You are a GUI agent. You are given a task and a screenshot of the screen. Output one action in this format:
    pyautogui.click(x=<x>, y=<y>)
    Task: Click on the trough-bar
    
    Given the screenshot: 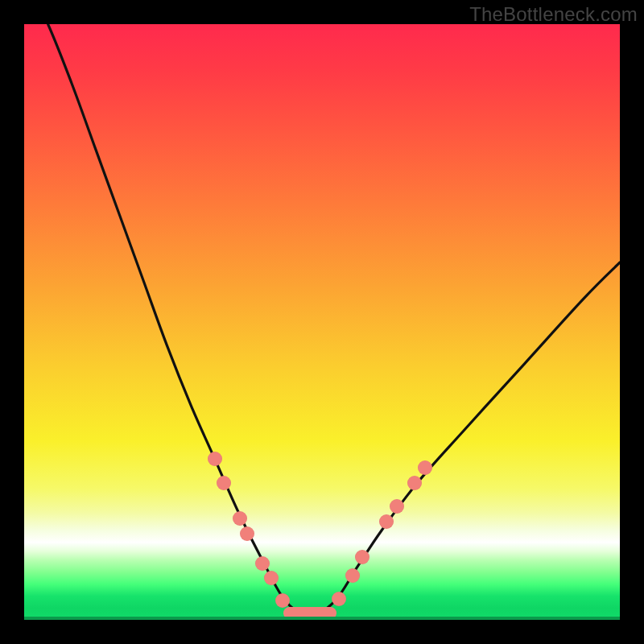 What is the action you would take?
    pyautogui.click(x=311, y=613)
    